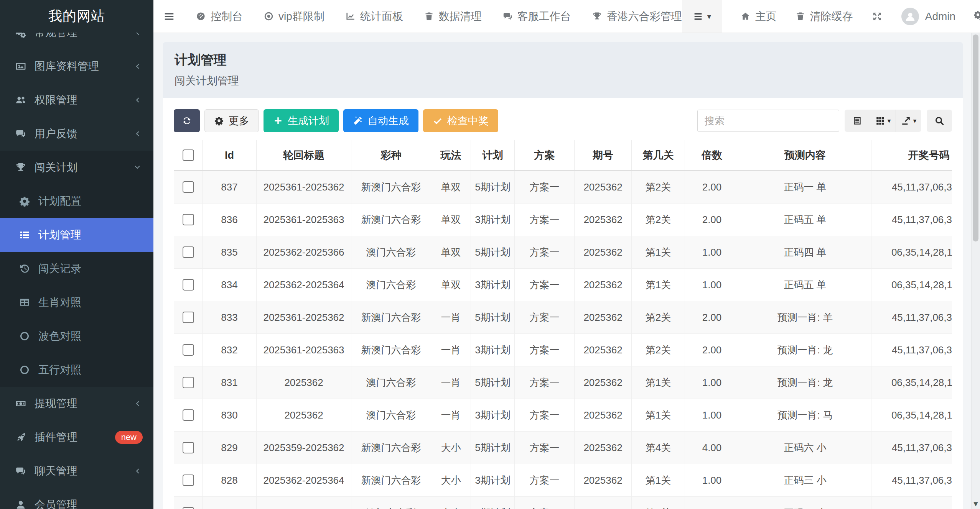  I want to click on chevron-left-icon, so click(137, 471).